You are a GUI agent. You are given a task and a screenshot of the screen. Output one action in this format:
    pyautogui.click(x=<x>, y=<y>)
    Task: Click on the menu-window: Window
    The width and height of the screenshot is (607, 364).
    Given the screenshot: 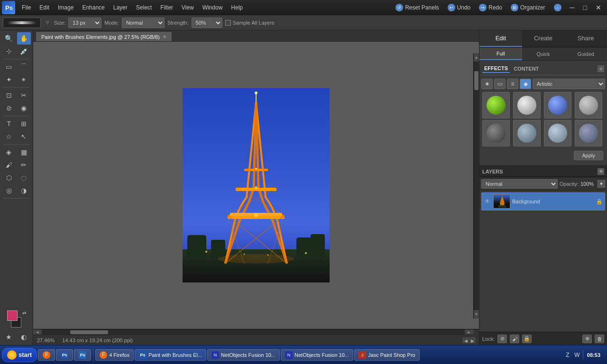 What is the action you would take?
    pyautogui.click(x=212, y=8)
    